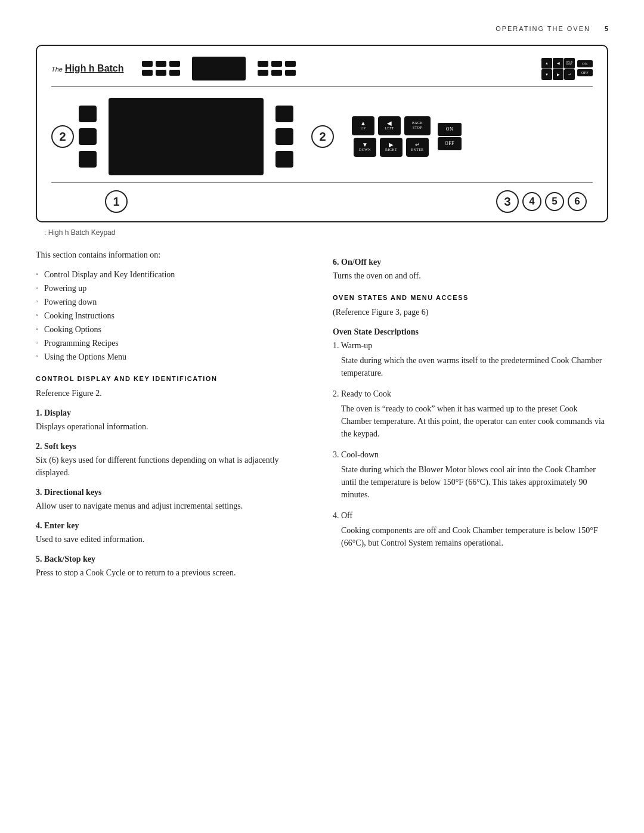 Image resolution: width=644 pixels, height=833 pixels. Describe the element at coordinates (174, 466) in the screenshot. I see `item-soft-keys-body: Six (6) keys used for different function…` at that location.